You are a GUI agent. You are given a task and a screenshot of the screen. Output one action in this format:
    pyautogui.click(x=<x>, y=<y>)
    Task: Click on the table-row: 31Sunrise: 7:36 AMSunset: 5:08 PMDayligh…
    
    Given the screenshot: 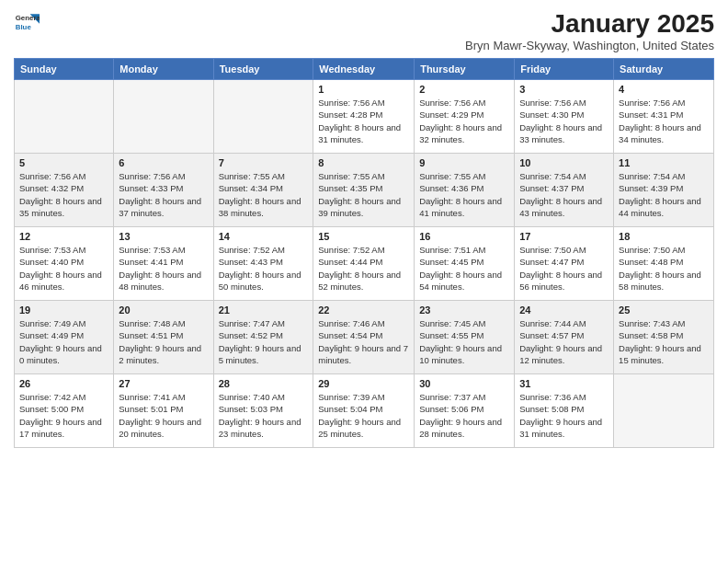 What is the action you would take?
    pyautogui.click(x=564, y=411)
    